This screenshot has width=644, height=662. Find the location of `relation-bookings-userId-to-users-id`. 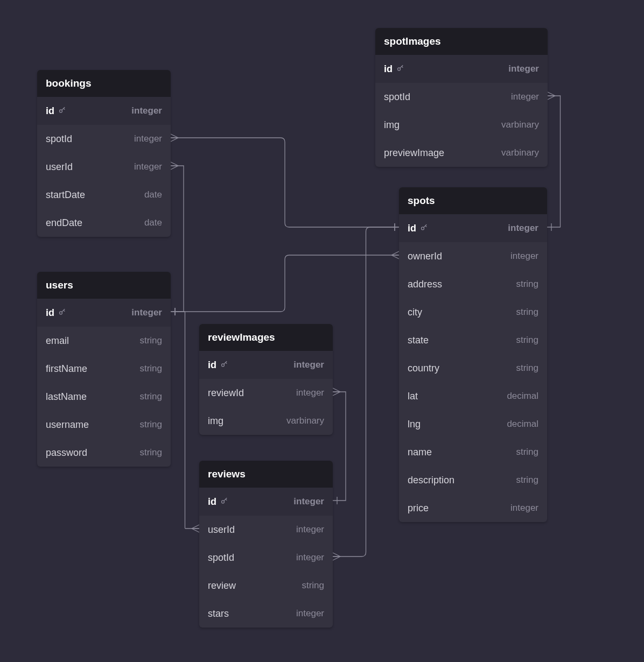

relation-bookings-userId-to-users-id is located at coordinates (177, 239).